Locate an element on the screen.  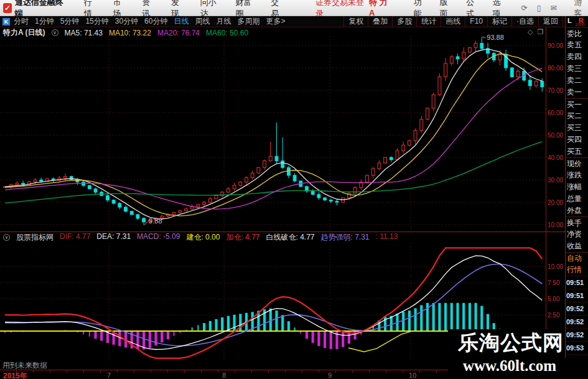
period-tab: 60分钟 is located at coordinates (156, 21).